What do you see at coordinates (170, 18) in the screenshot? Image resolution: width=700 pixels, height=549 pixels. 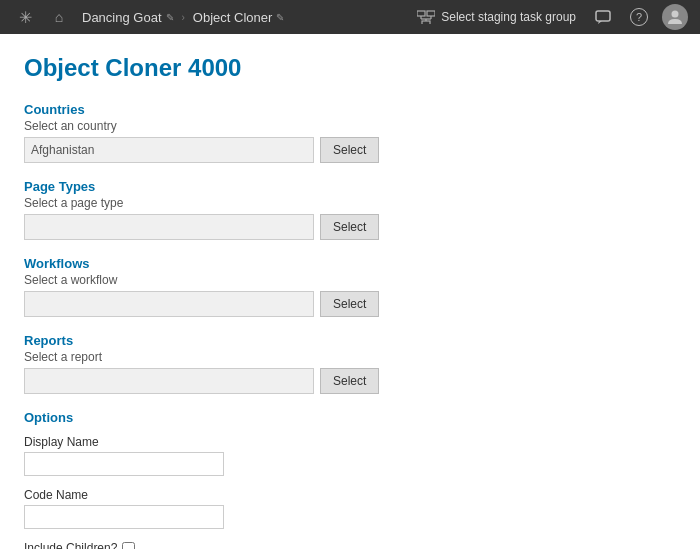 I see `edit-icon: ✎` at bounding box center [170, 18].